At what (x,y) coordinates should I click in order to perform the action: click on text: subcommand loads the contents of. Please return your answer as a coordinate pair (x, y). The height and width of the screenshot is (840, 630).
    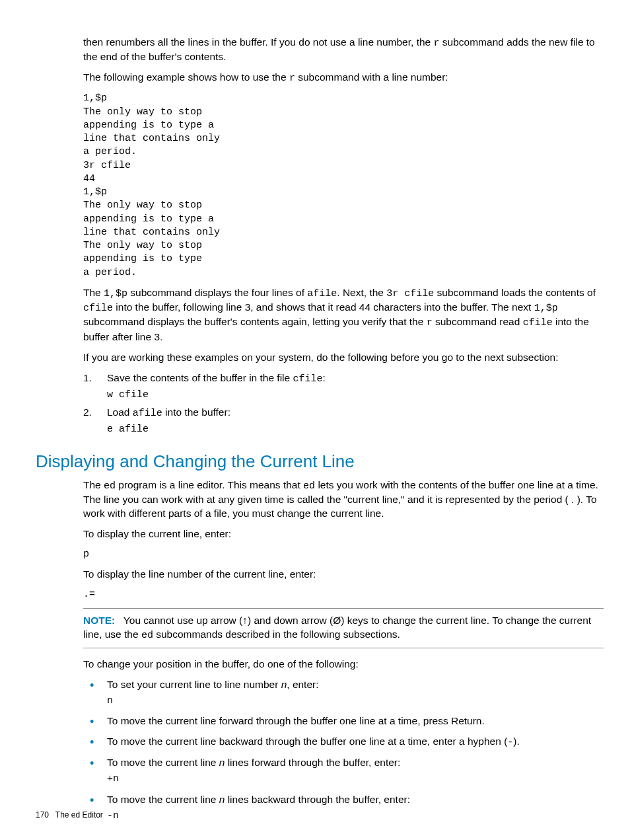
    Looking at the image, I should click on (515, 292).